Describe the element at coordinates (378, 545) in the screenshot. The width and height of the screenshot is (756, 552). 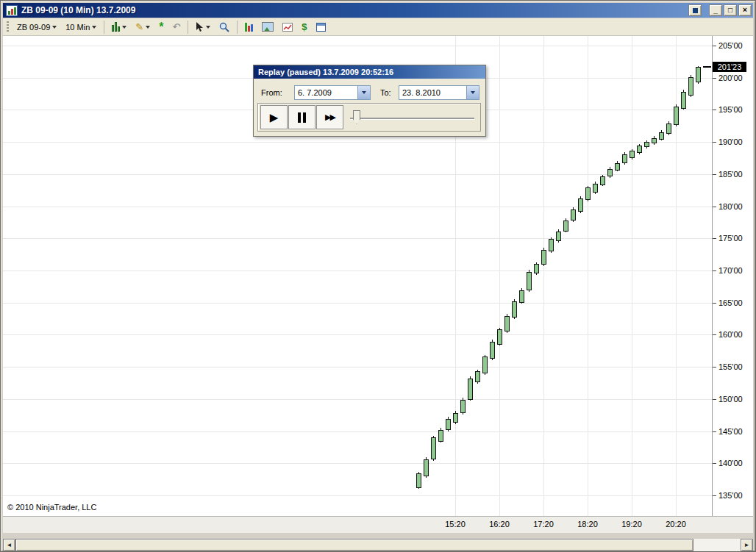
I see `horizontal-scrollbar: ◄ ►` at that location.